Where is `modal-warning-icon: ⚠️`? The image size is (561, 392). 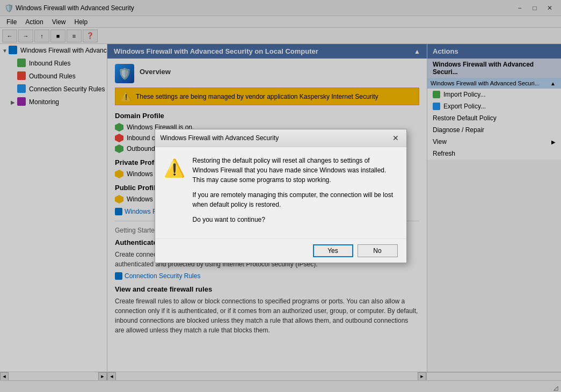
modal-warning-icon: ⚠️ is located at coordinates (174, 194).